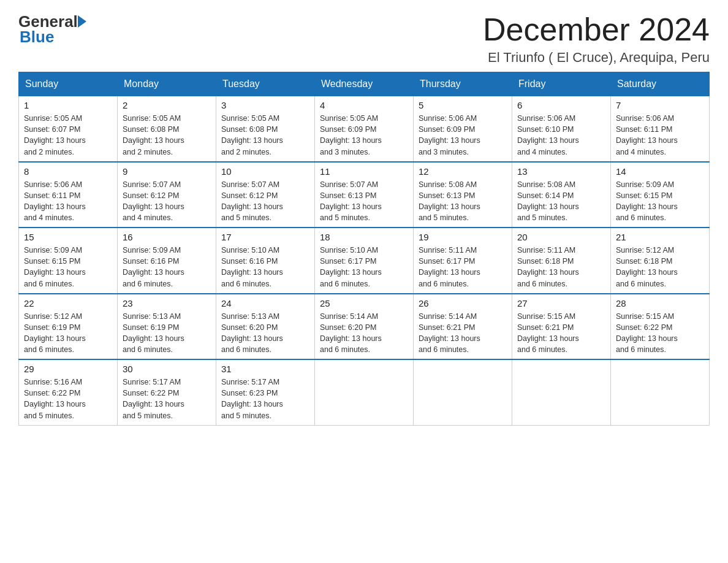  Describe the element at coordinates (69, 261) in the screenshot. I see `calendar-cell: 15Sunrise: 5:09 AMSunset: 6:15 PMDayligh…` at that location.